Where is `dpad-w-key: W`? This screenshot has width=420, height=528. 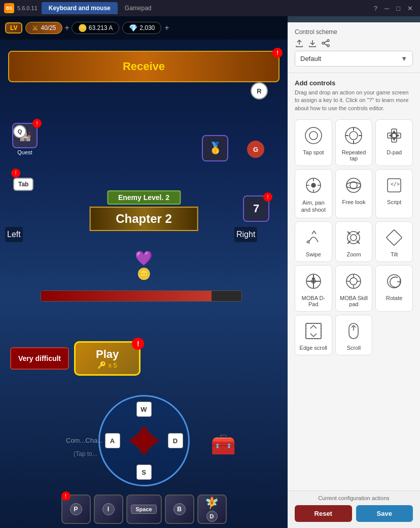 dpad-w-key: W is located at coordinates (144, 409).